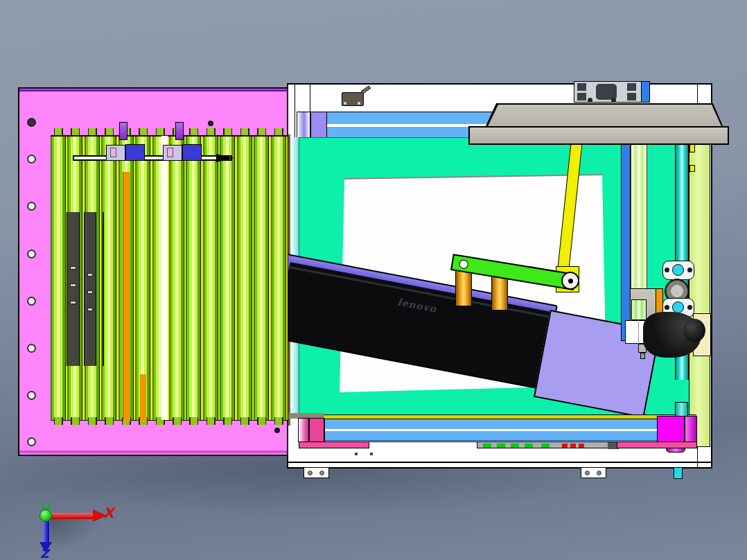  Describe the element at coordinates (225, 158) in the screenshot. I see `blade-tip` at that location.